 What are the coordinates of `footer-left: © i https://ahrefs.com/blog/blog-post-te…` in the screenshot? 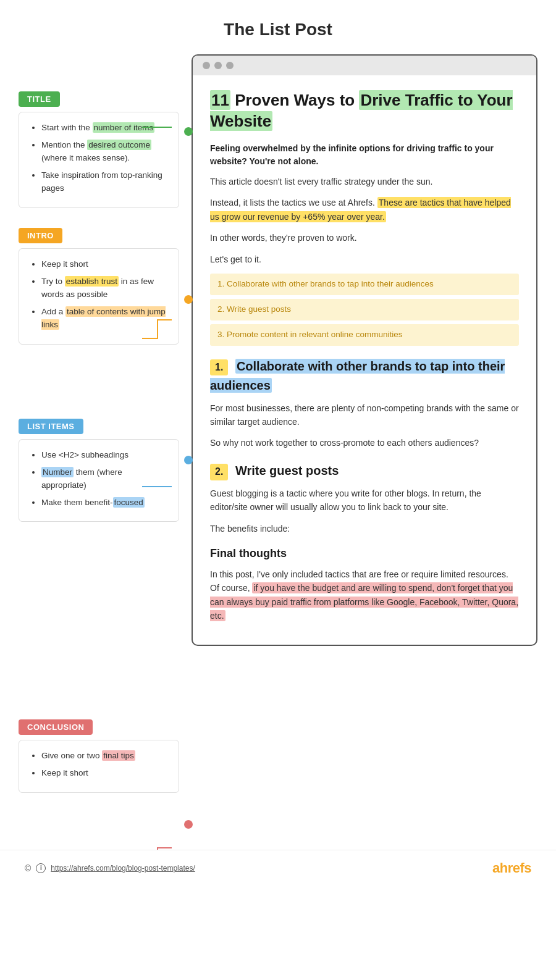 It's located at (110, 868).